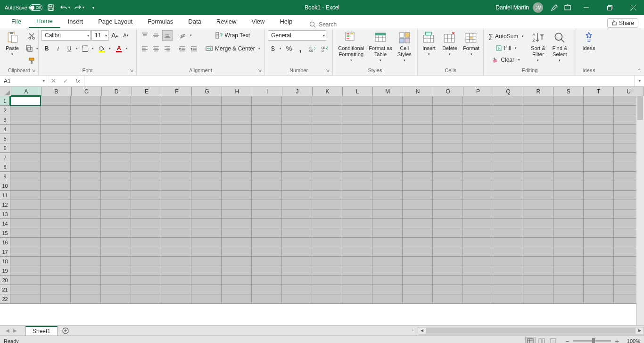 The height and width of the screenshot is (343, 644). Describe the element at coordinates (639, 71) in the screenshot. I see `collapse-ribbon-button: ⌃` at that location.